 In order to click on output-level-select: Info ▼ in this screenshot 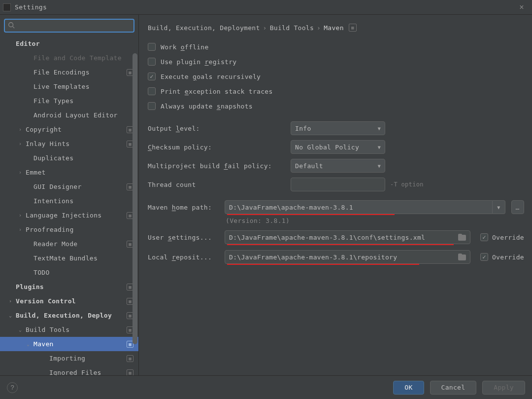, I will do `click(338, 128)`.